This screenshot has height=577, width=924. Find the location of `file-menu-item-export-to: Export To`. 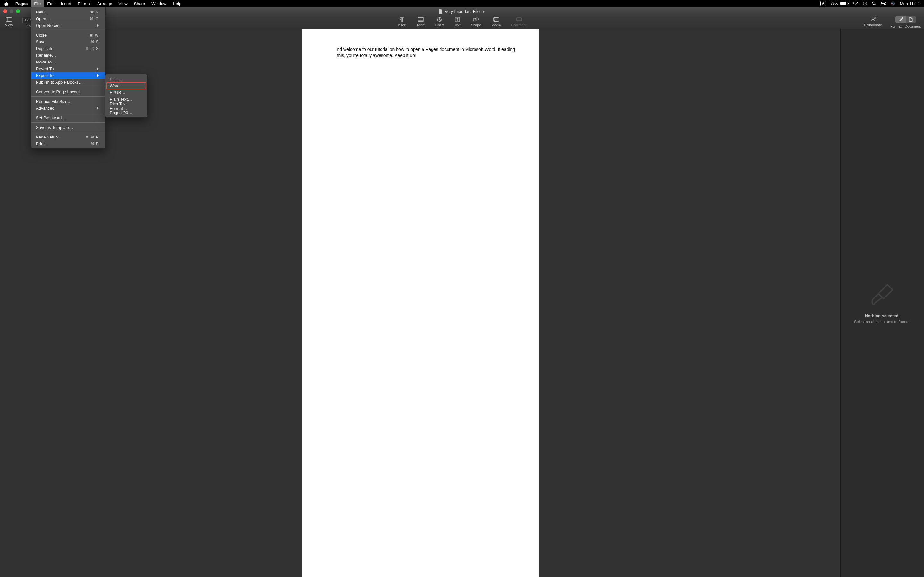

file-menu-item-export-to: Export To is located at coordinates (68, 76).